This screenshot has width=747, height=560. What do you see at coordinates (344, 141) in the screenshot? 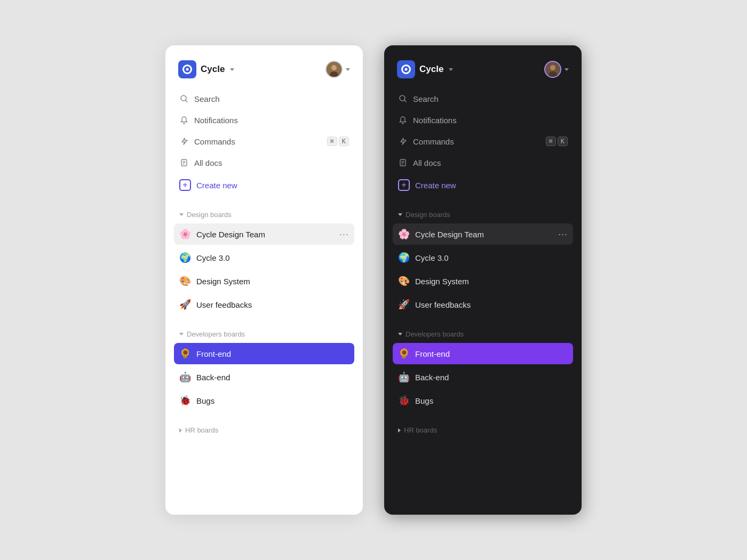
I see `k-key-light: K` at bounding box center [344, 141].